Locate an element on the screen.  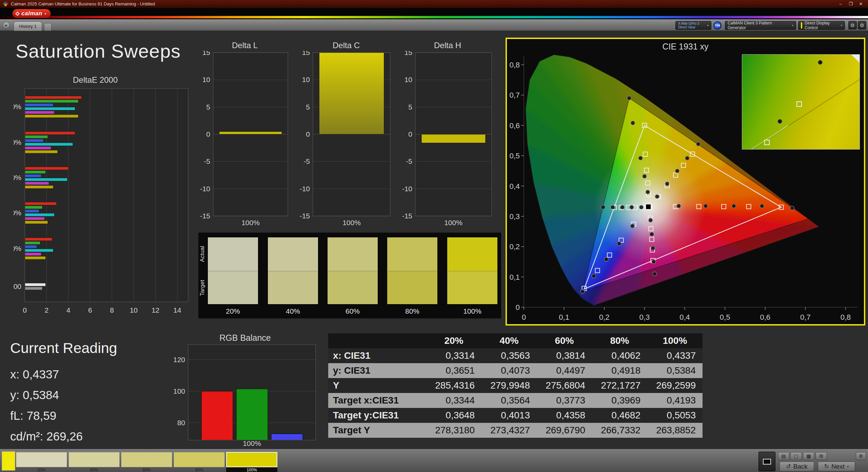
next-button: ↻ Next ▾ is located at coordinates (836, 467).